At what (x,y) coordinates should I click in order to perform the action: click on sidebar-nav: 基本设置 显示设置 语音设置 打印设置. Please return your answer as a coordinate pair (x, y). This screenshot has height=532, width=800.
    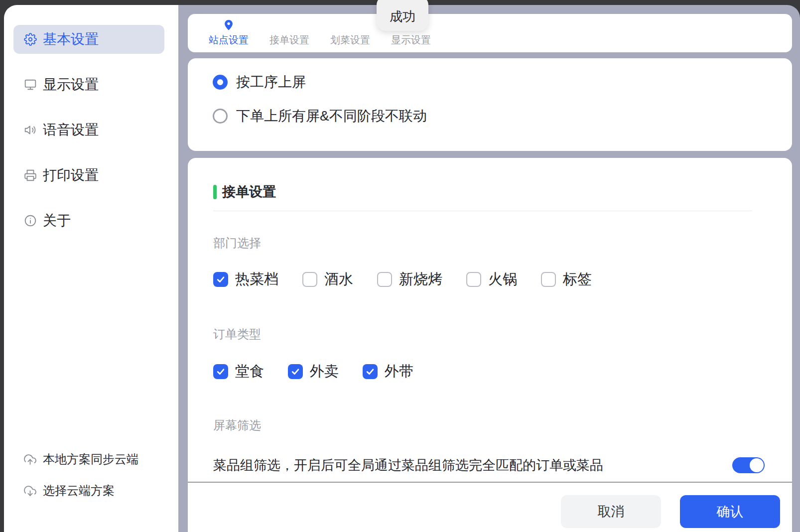
    Looking at the image, I should click on (91, 120).